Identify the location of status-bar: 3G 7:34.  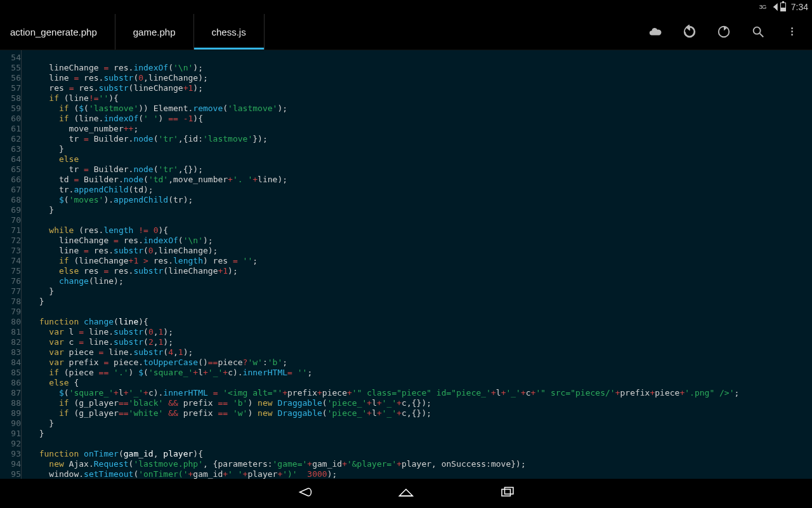
(406, 7).